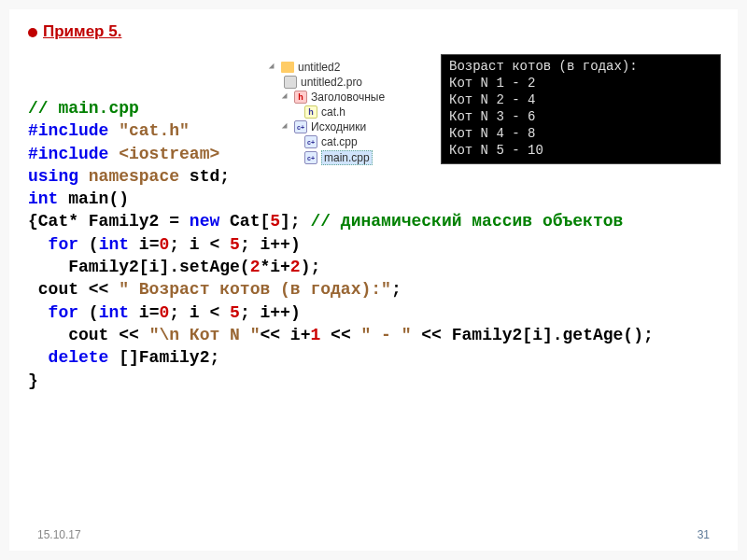  I want to click on code-token: "cat.h", so click(154, 131).